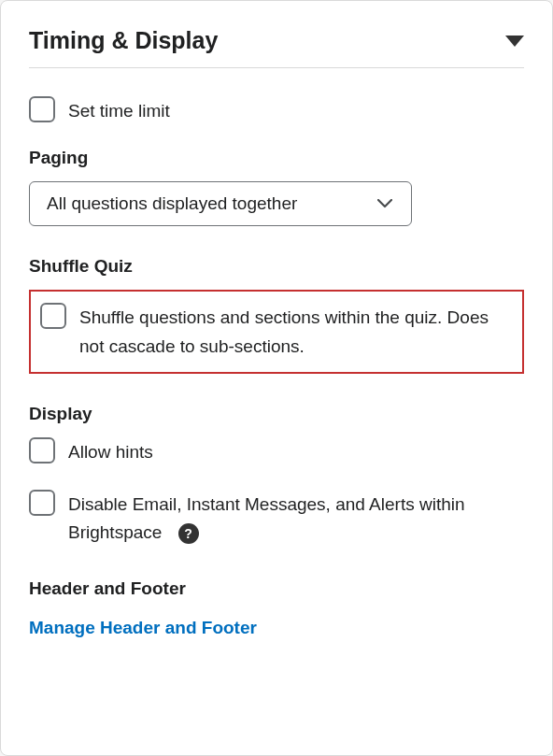 Image resolution: width=553 pixels, height=756 pixels. Describe the element at coordinates (220, 204) in the screenshot. I see `paging-dropdown: All questions displayed together` at that location.